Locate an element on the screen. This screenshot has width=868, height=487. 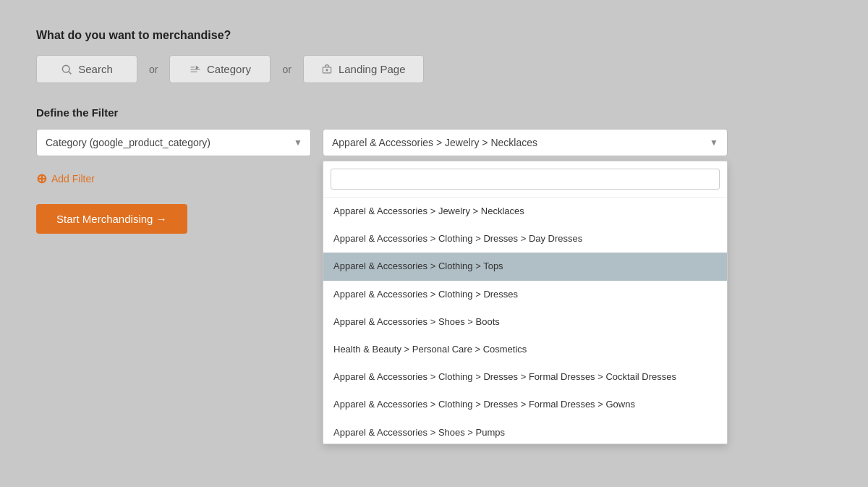
landing-page-button-label: Landing Page is located at coordinates (372, 69).